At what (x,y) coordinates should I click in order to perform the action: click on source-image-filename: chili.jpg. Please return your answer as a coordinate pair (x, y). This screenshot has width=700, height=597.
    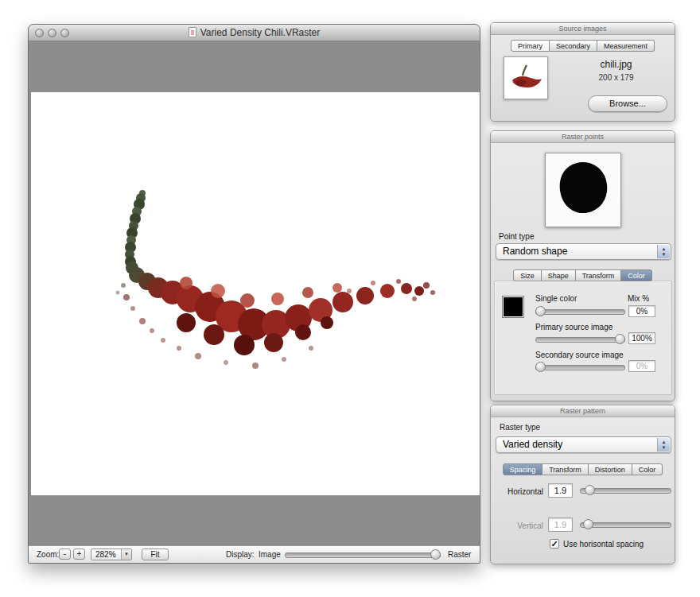
    Looking at the image, I should click on (616, 64).